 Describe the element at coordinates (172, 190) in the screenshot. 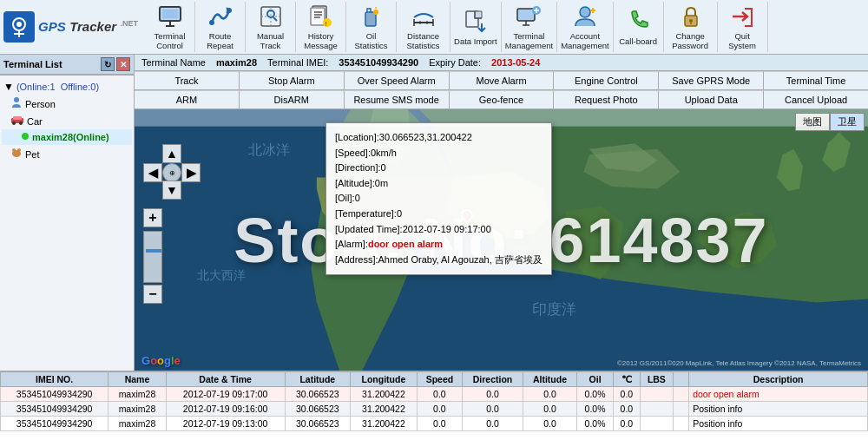

I see `nav-down-btn: ▼` at that location.